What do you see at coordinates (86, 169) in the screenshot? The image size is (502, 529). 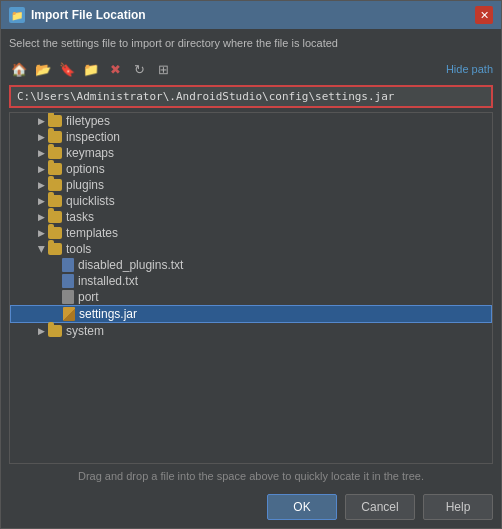 I see `tree-item-label: options` at bounding box center [86, 169].